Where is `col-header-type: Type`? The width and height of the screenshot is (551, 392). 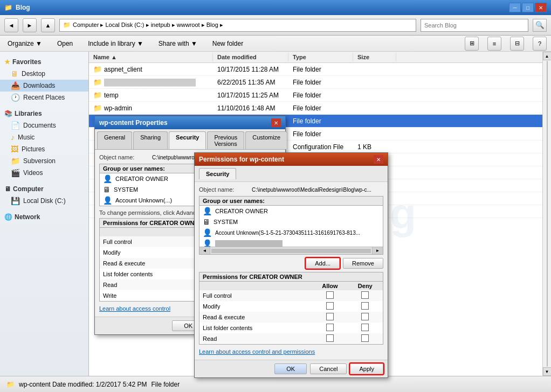 col-header-type: Type is located at coordinates (321, 57).